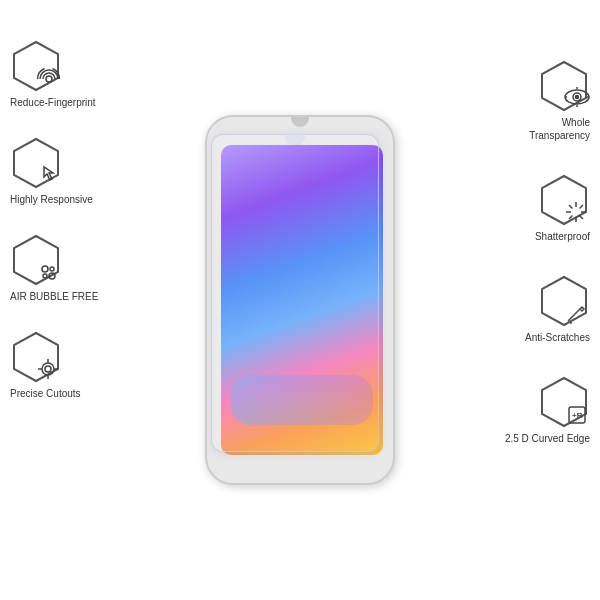 This screenshot has width=600, height=600. Describe the element at coordinates (300, 122) in the screenshot. I see `phone-notch` at that location.